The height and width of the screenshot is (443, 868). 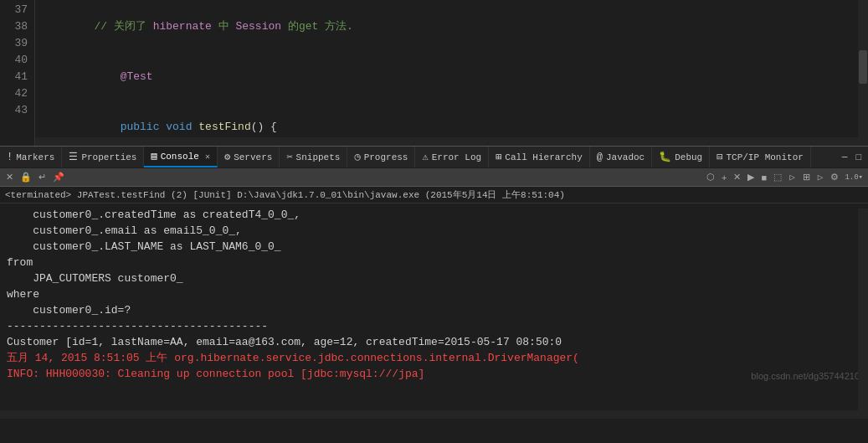 I want to click on vertical-scrollbar, so click(x=863, y=73).